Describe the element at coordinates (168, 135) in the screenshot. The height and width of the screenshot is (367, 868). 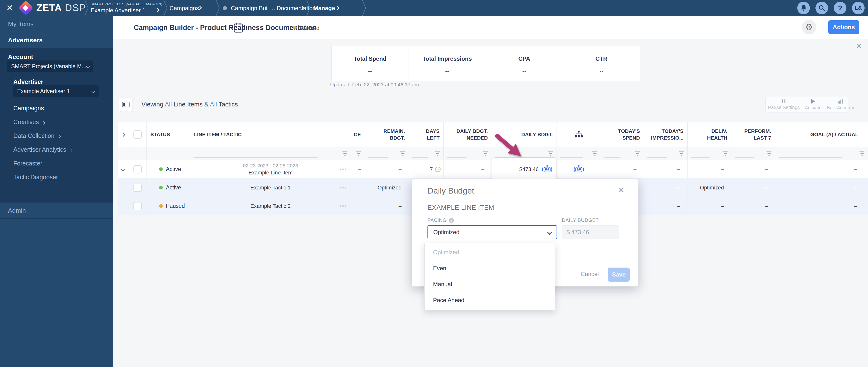
I see `column-status: STATUS` at that location.